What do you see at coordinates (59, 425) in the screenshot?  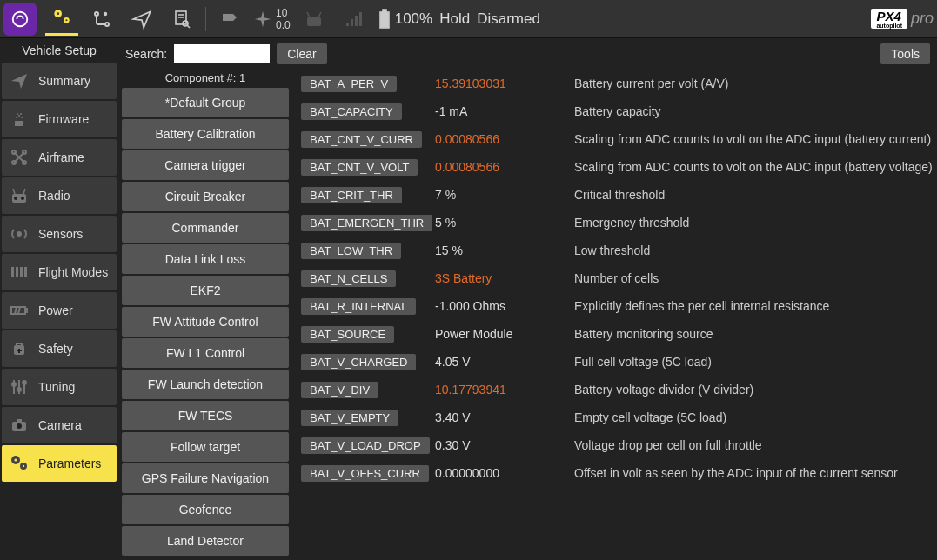 I see `sidebar-item-camera: Camera` at bounding box center [59, 425].